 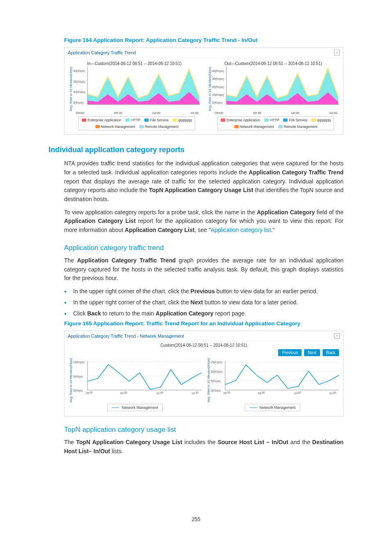 I want to click on in-chart-block: In---Custom(2014-08-12 08:51 -- 2014-08-…, so click(x=134, y=97).